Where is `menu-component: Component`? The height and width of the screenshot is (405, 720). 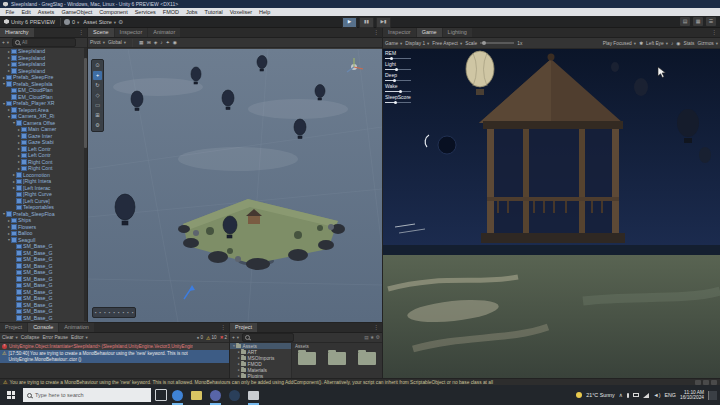 menu-component: Component is located at coordinates (114, 12).